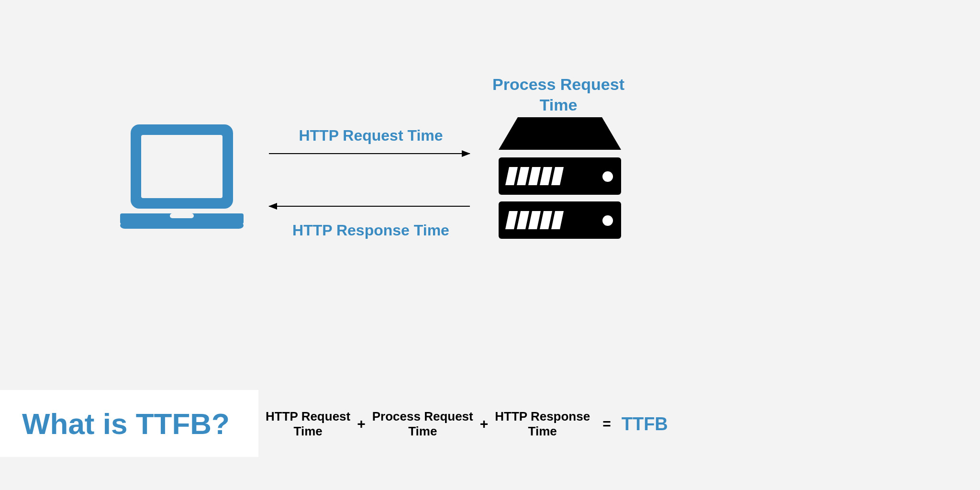 The image size is (980, 490). Describe the element at coordinates (645, 424) in the screenshot. I see `formula-result: TTFB` at that location.